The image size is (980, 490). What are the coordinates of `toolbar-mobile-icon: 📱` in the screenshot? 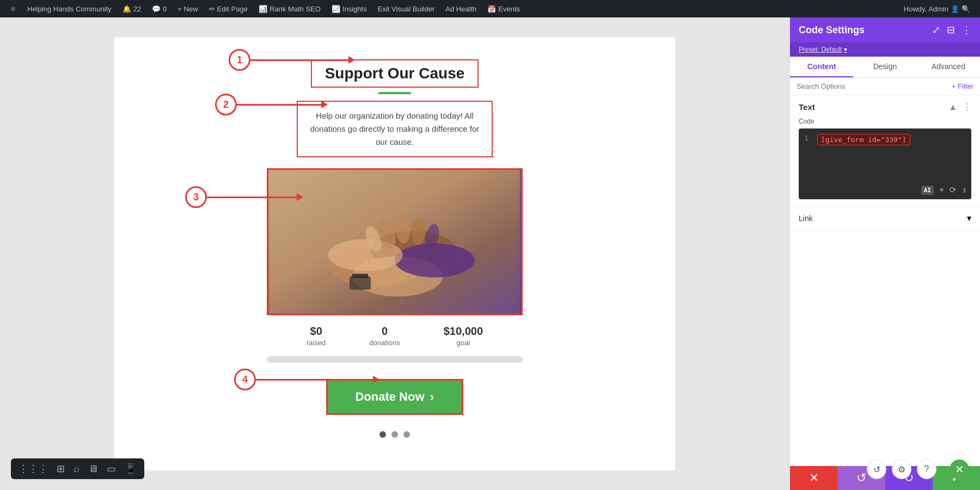 It's located at (131, 469).